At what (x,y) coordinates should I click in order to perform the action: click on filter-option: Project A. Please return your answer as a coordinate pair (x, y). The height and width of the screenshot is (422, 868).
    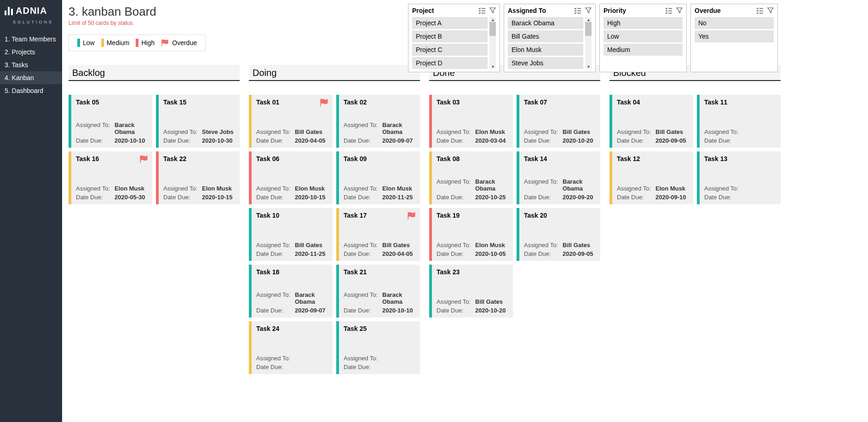
    Looking at the image, I should click on (450, 23).